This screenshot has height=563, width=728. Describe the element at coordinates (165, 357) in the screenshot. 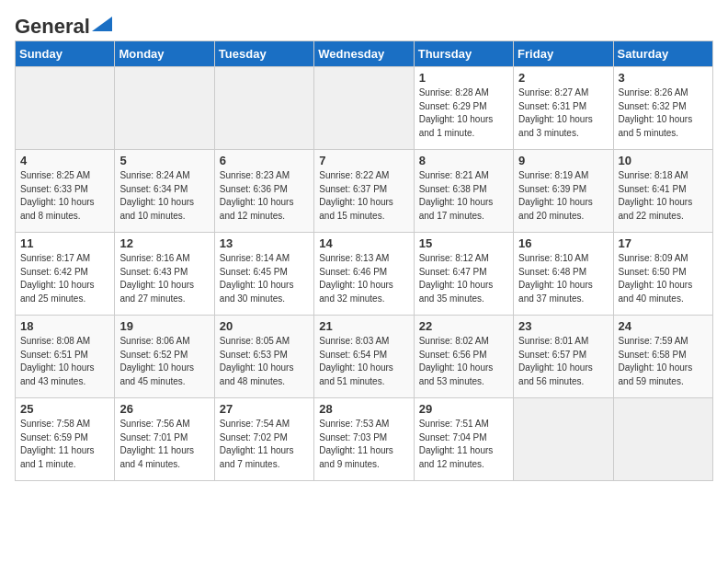

I see `calendar-cell: 19Sunrise: 8:06 AM Sunset: 6:52 PM Dayli…` at that location.